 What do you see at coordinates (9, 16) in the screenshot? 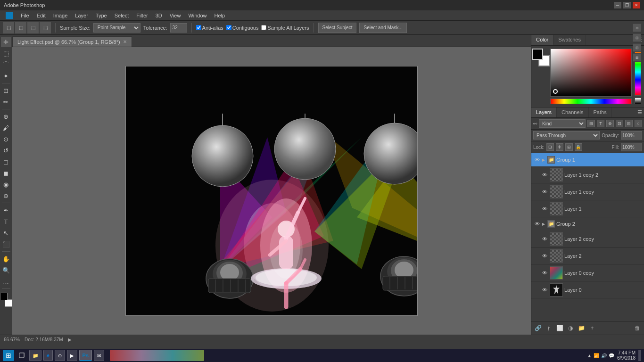
I see `menu-ps` at bounding box center [9, 16].